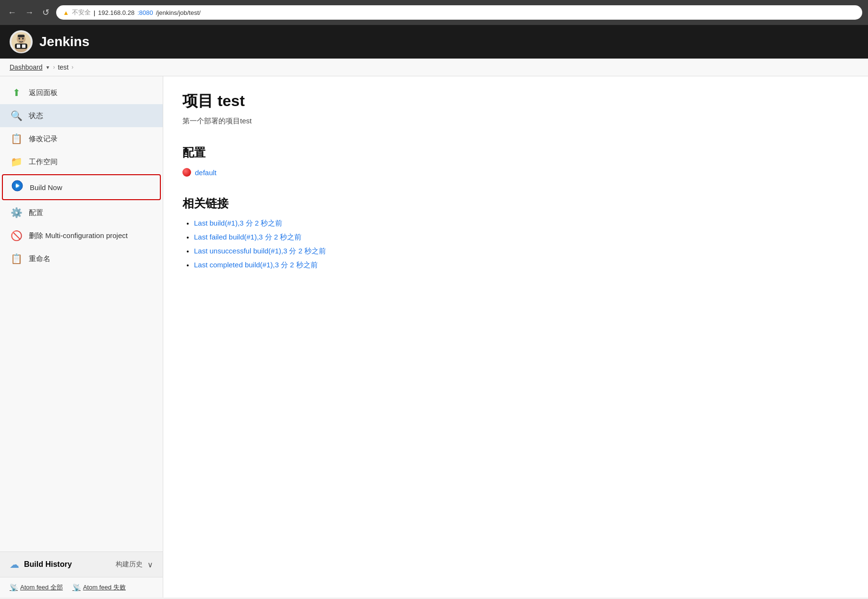 Image resolution: width=868 pixels, height=599 pixels. What do you see at coordinates (16, 259) in the screenshot?
I see `rename-icon: 📋` at bounding box center [16, 259].